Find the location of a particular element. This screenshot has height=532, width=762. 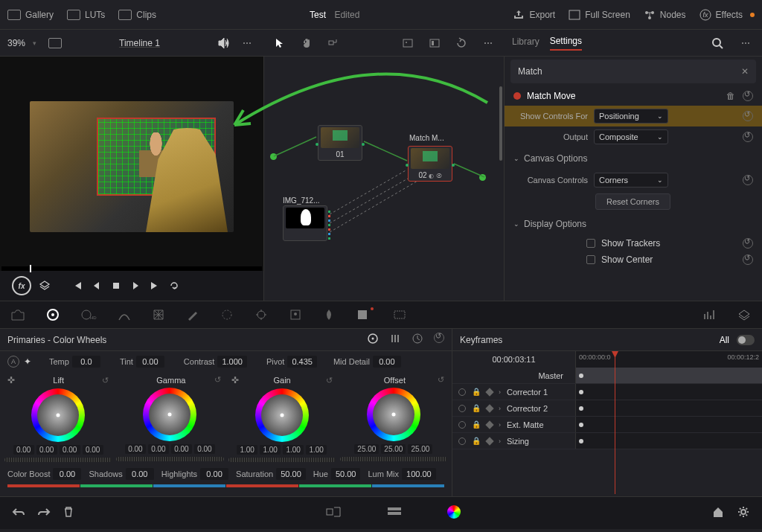

palette-scopes is located at coordinates (709, 315).